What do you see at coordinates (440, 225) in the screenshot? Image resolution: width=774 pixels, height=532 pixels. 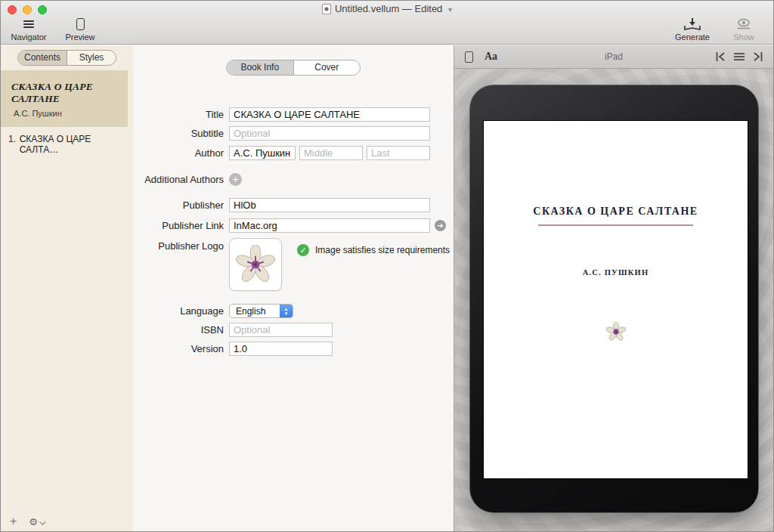 I see `open-link-button: ➔` at bounding box center [440, 225].